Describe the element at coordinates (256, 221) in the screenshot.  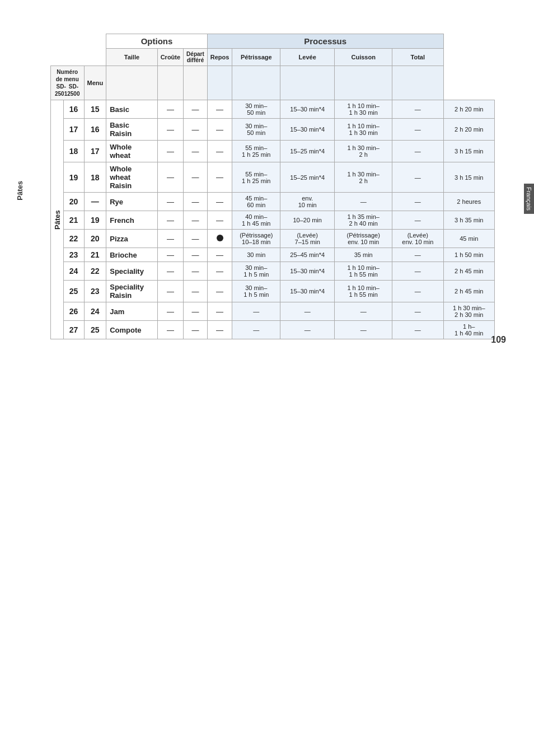
I see `repos-cell: 40 min– 1 h 45 min` at that location.